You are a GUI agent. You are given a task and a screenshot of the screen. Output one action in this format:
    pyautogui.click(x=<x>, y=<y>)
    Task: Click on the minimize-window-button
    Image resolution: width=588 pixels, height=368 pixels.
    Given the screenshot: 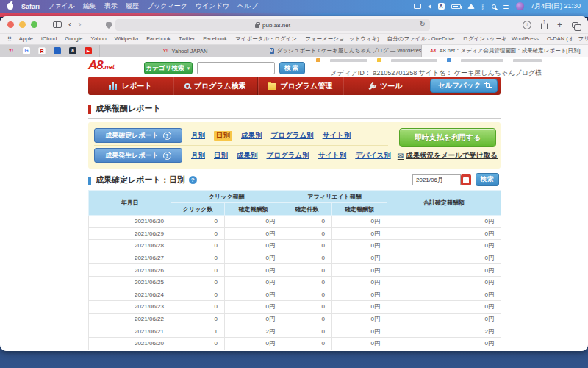 What is the action you would take?
    pyautogui.click(x=22, y=25)
    